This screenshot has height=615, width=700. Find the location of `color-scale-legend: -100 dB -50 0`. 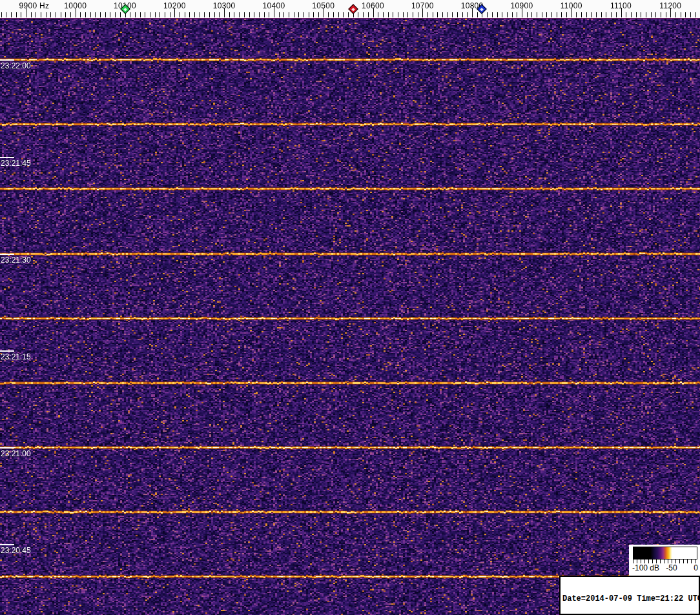

color-scale-legend: -100 dB -50 0 is located at coordinates (664, 560).